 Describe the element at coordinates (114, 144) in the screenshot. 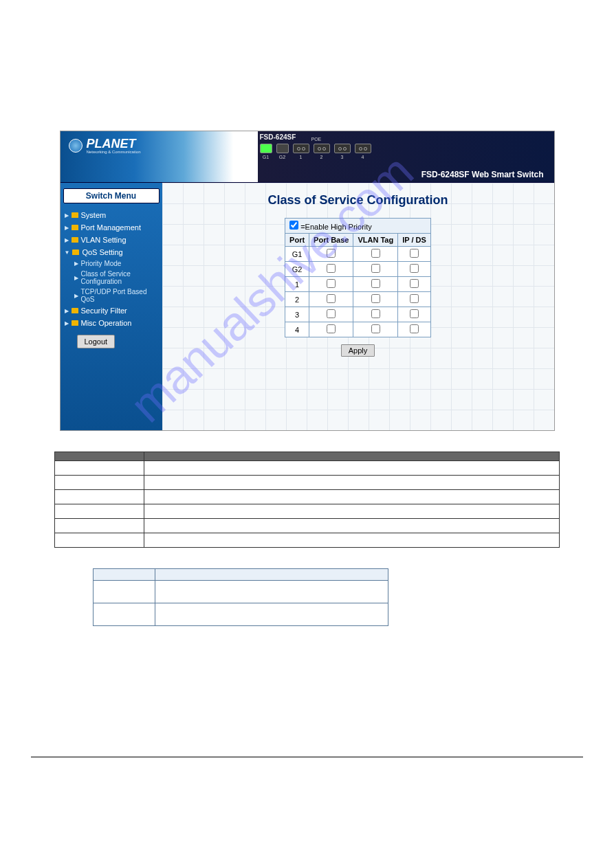

I see `logo-text: PLANET` at that location.